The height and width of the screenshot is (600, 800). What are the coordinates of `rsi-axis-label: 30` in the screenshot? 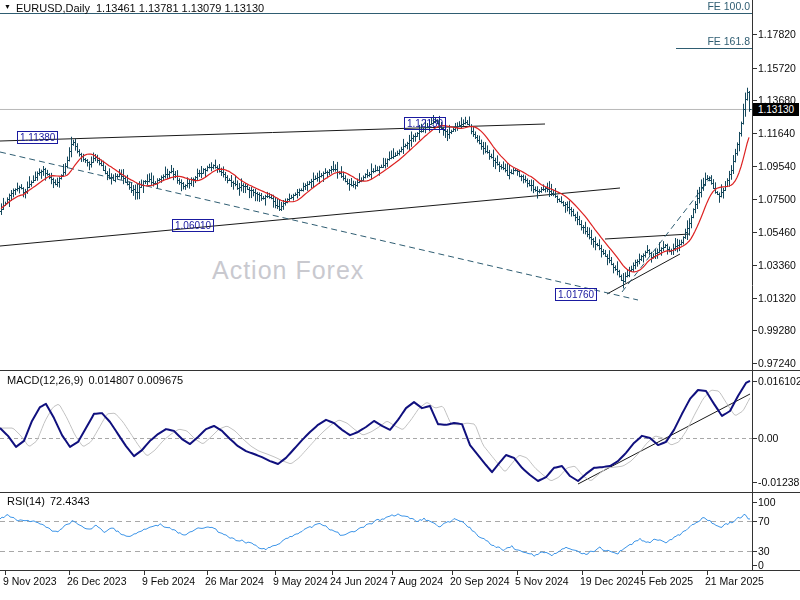 It's located at (764, 551).